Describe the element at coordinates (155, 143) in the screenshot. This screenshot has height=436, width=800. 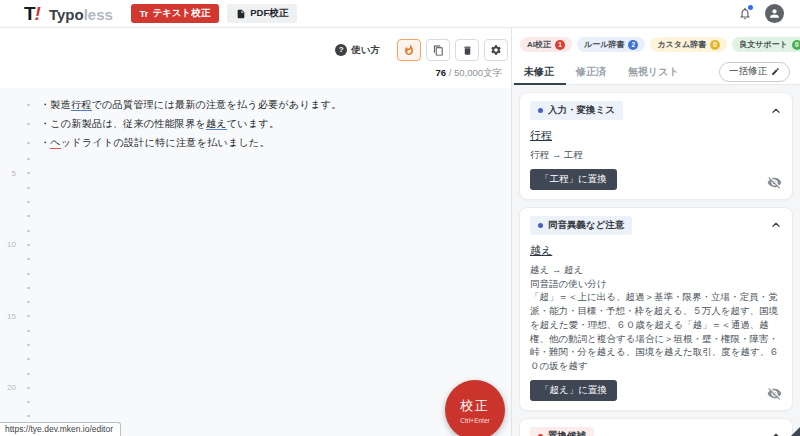
I see `editor-text: ・ヘッドライトの設計に特に注意を払いました。` at that location.